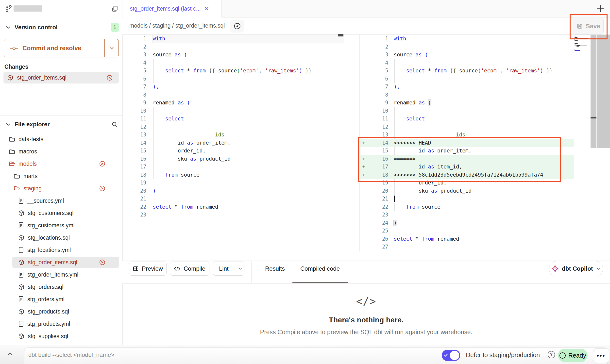 The height and width of the screenshot is (364, 610). I want to click on code-line-17: 17, so click(234, 167).